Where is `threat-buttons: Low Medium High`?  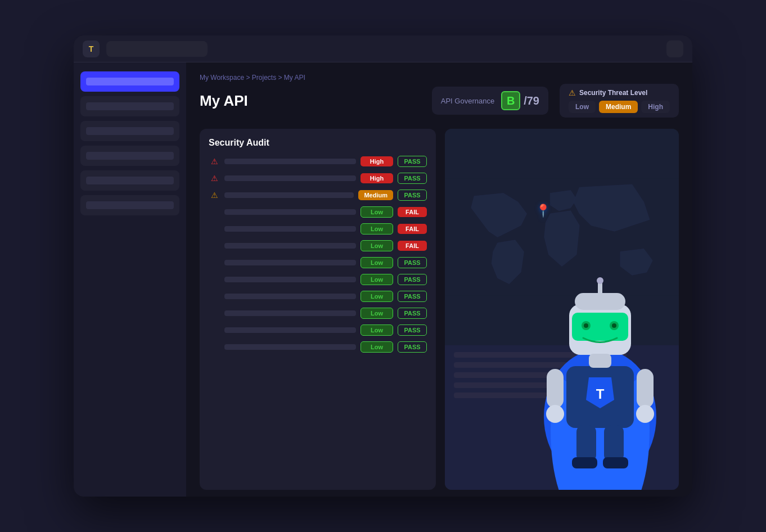
threat-buttons: Low Medium High is located at coordinates (619, 107).